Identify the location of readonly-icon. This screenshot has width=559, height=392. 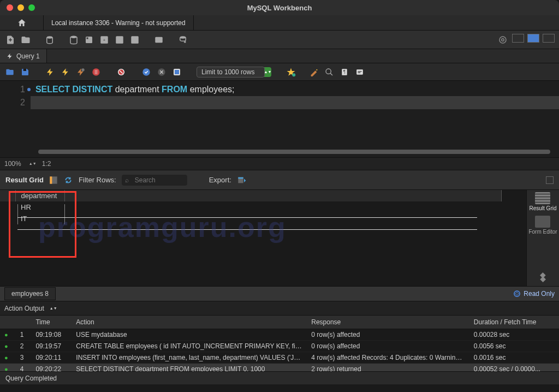
(517, 294).